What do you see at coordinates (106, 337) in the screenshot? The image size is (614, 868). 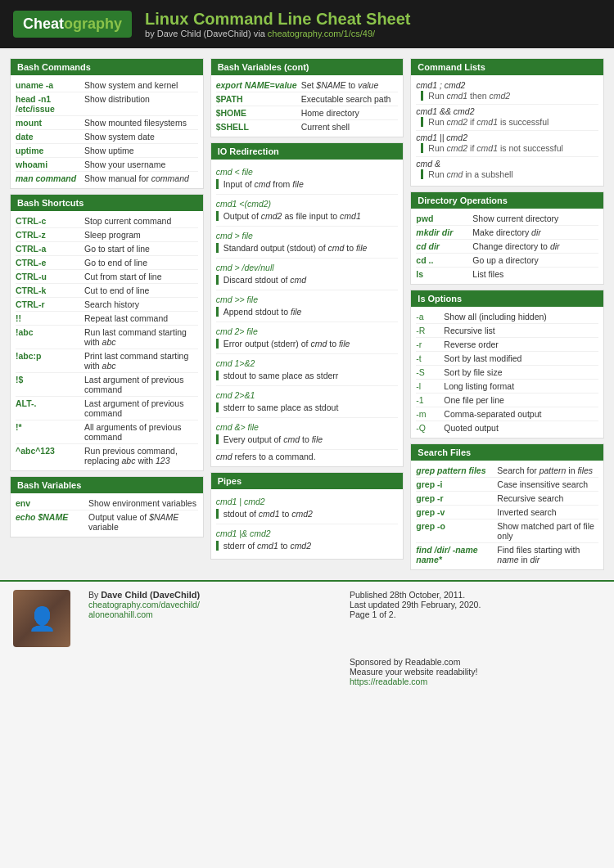 I see `table-row: !abc Run last command starting with abc` at bounding box center [106, 337].